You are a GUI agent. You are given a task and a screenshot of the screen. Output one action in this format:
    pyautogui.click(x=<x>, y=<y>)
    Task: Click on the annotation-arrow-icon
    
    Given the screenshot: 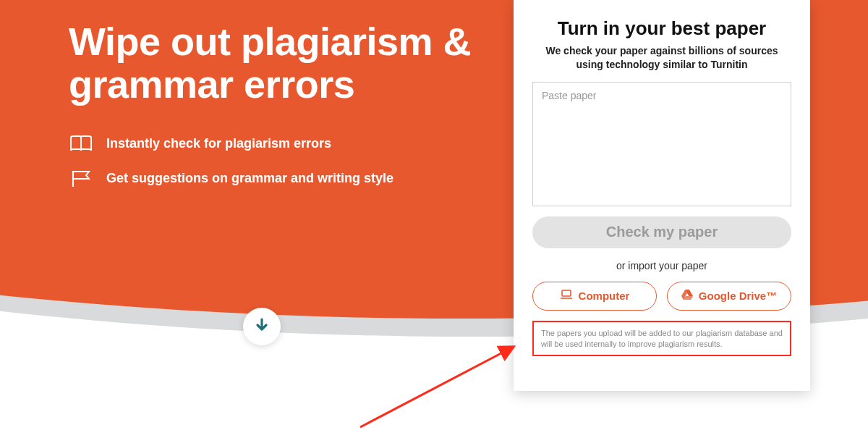 What is the action you would take?
    pyautogui.click(x=440, y=384)
    